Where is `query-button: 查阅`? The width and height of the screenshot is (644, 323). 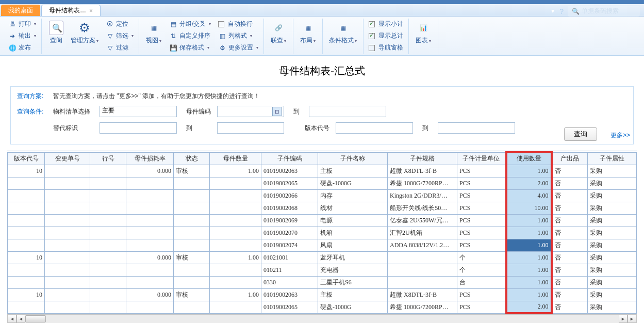
query-button: 查阅 is located at coordinates (56, 36).